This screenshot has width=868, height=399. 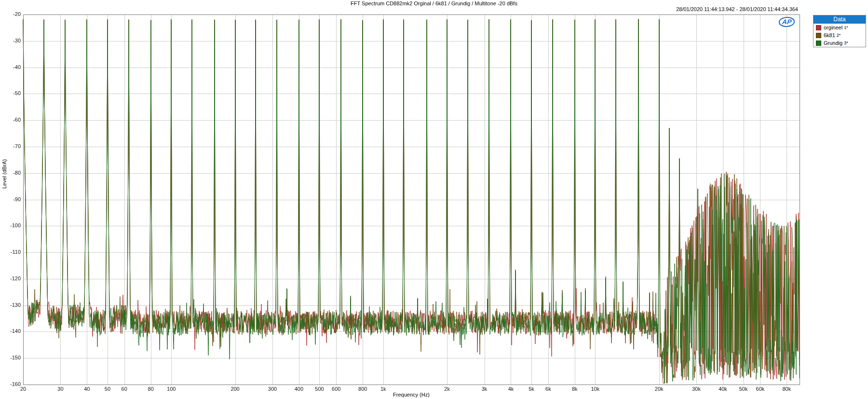 I want to click on series-label: 6k81, so click(x=829, y=35).